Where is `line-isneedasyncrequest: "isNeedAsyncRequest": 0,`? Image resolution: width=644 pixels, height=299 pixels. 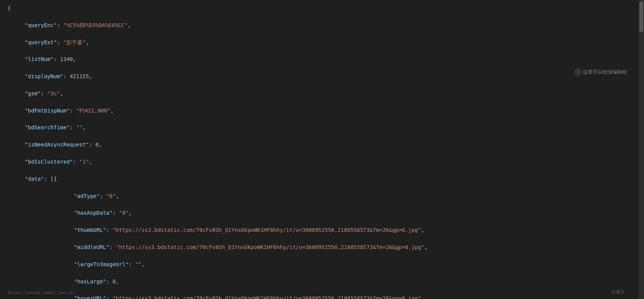 line-isneedasyncrequest: "isNeedAsyncRequest": 0, is located at coordinates (320, 145).